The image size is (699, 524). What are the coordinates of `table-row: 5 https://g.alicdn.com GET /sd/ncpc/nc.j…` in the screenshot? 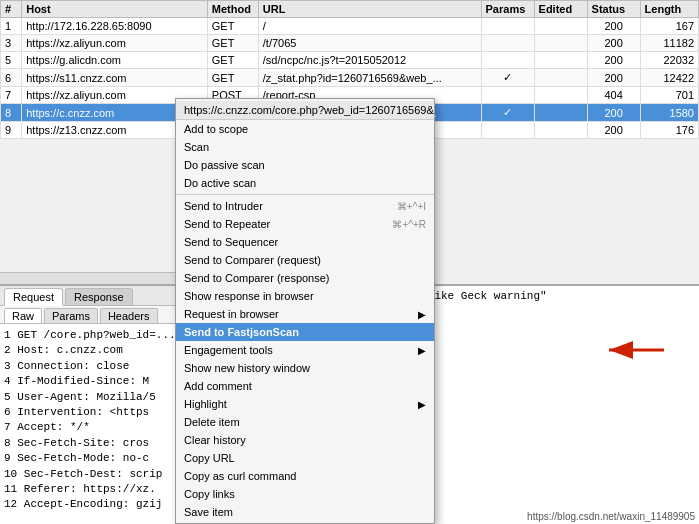 It's located at (350, 60).